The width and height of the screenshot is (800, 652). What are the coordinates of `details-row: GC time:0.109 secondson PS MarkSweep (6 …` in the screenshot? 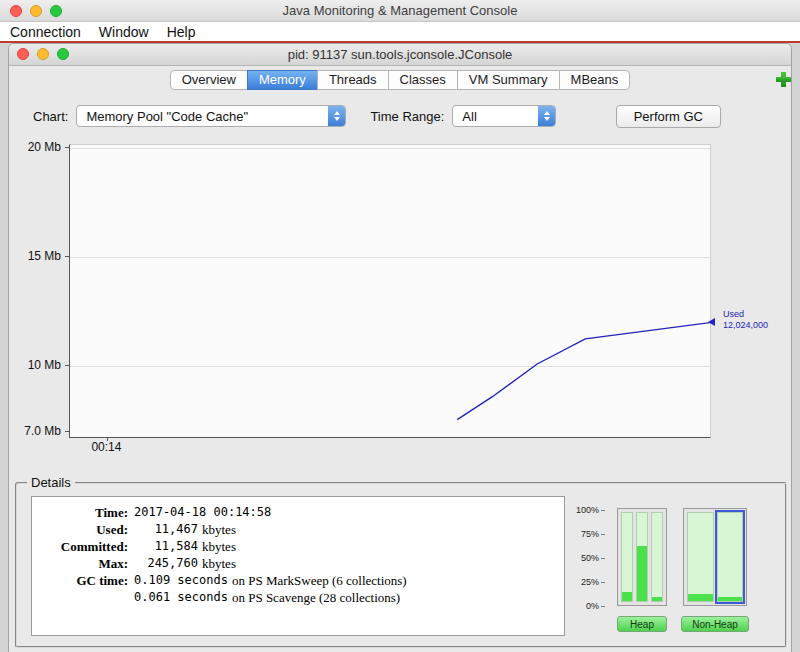 It's located at (298, 580).